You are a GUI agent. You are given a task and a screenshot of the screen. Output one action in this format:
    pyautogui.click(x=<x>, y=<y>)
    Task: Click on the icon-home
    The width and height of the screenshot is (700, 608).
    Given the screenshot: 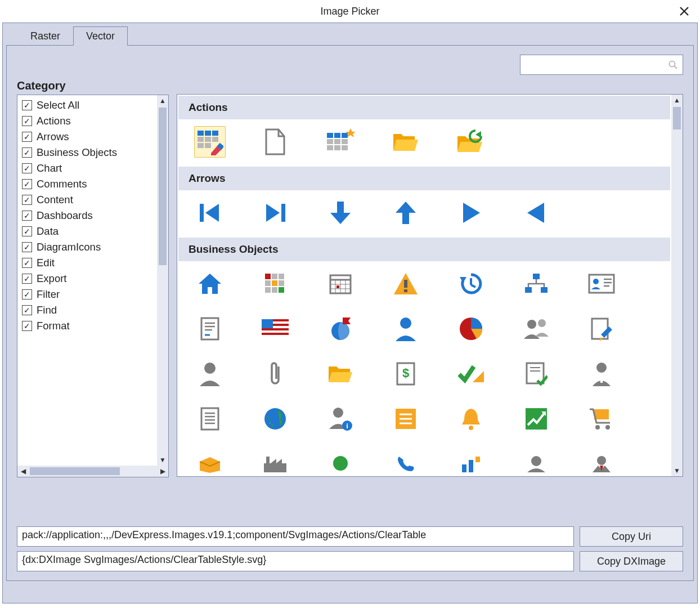 What is the action you would take?
    pyautogui.click(x=210, y=284)
    